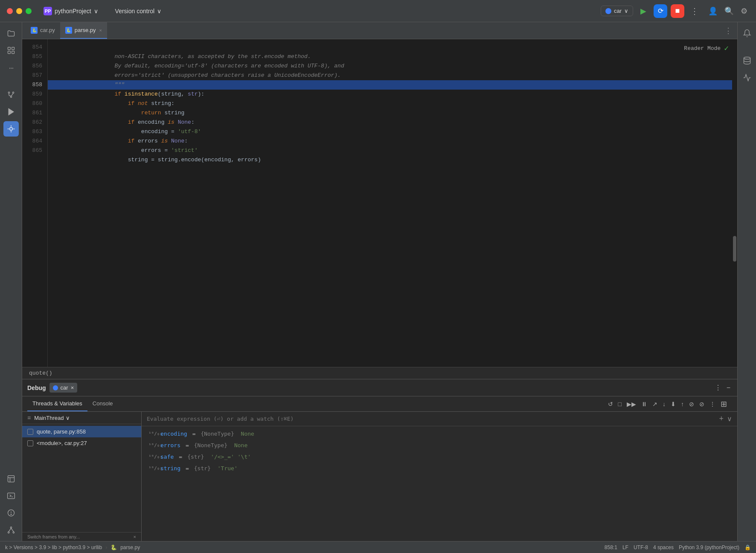 The width and height of the screenshot is (756, 553). I want to click on breadcrumb-label: quote(), so click(41, 373).